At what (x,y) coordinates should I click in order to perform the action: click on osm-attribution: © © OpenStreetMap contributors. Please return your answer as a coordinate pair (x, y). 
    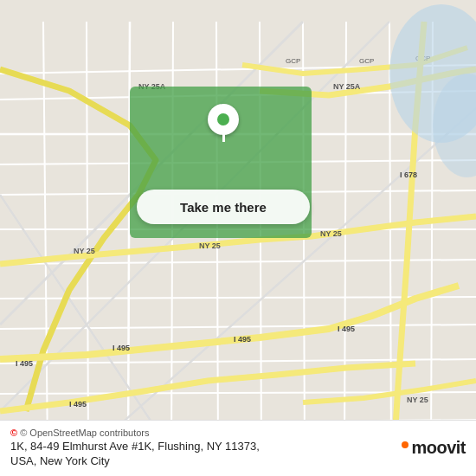
    Looking at the image, I should click on (135, 433).